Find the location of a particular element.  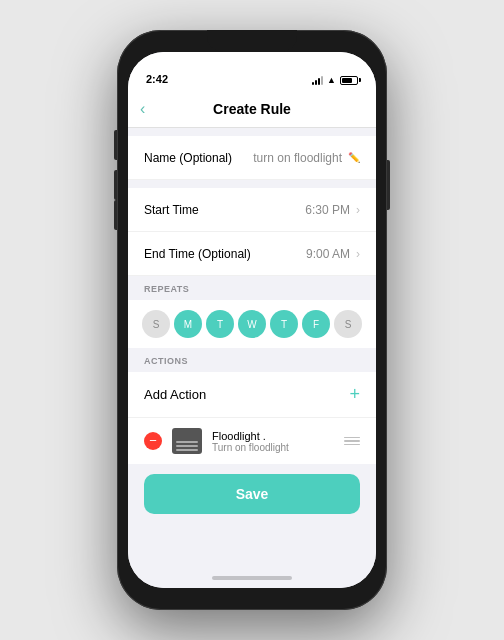

nav-bar: ‹ Create Rule is located at coordinates (252, 109).